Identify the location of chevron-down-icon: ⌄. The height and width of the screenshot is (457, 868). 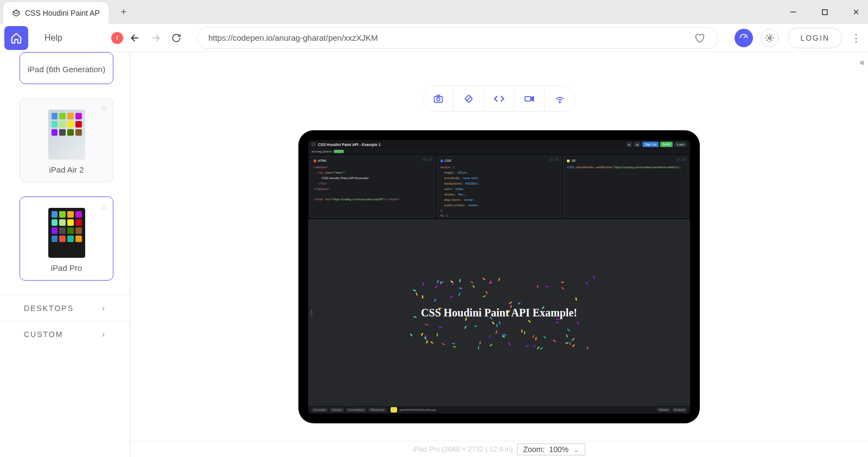
(576, 449).